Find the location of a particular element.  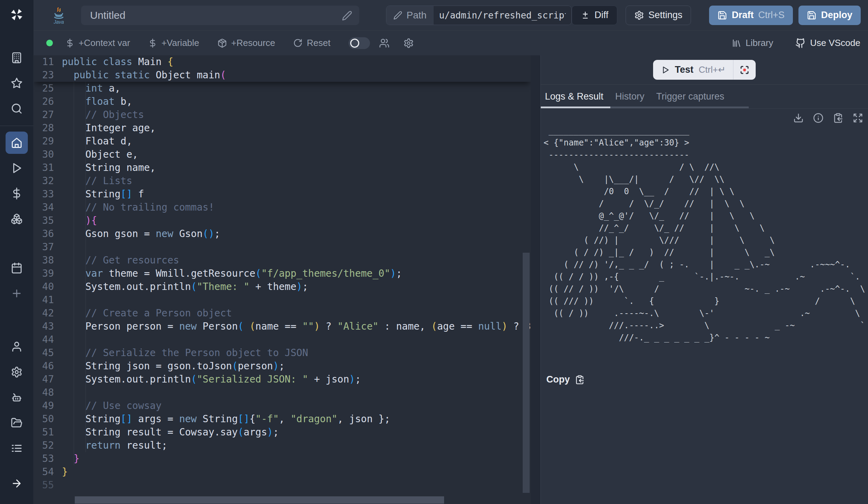

sidebar-item-account is located at coordinates (17, 347).